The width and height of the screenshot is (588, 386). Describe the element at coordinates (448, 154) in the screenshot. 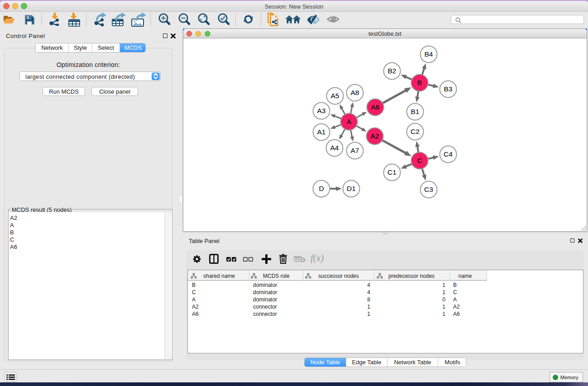

I see `svg-text: C4` at that location.